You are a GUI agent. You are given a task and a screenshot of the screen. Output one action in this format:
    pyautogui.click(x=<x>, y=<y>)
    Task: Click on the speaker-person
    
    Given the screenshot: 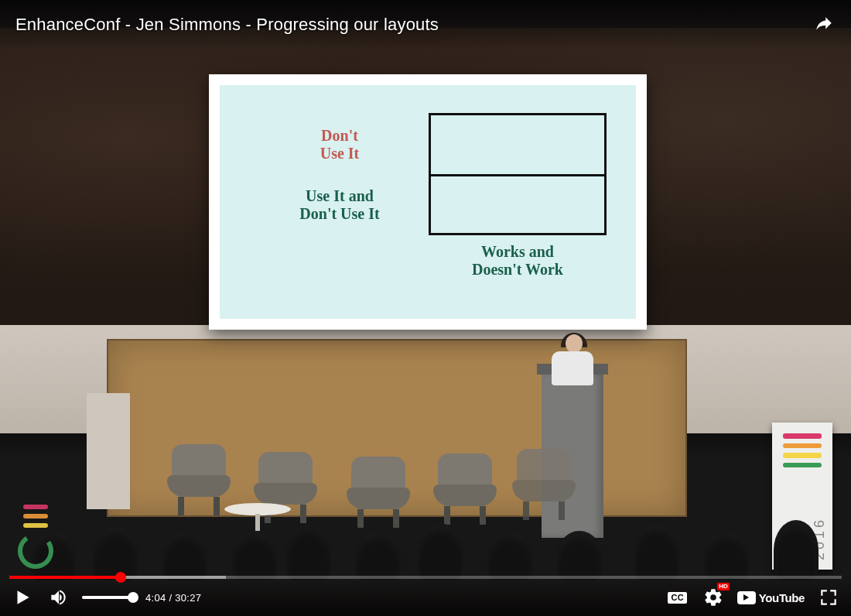 What is the action you would take?
    pyautogui.click(x=572, y=359)
    